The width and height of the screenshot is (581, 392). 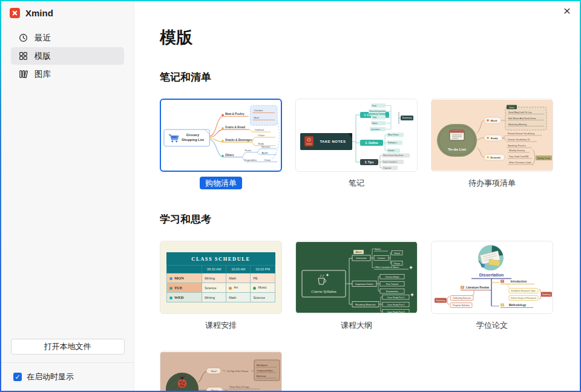 What do you see at coordinates (50, 377) in the screenshot?
I see `show-on-startup-label: 在启动时显示` at bounding box center [50, 377].